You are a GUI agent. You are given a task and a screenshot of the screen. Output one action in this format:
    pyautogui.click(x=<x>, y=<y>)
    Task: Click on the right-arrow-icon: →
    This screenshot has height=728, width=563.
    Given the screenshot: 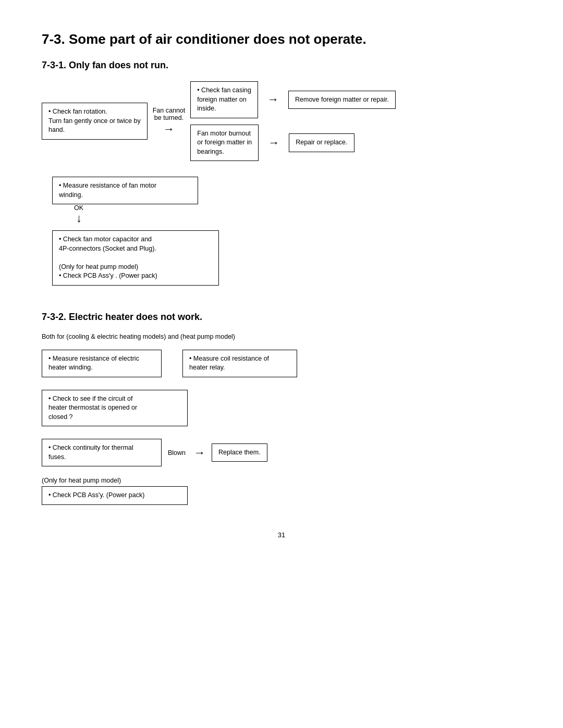 What is the action you would take?
    pyautogui.click(x=169, y=129)
    